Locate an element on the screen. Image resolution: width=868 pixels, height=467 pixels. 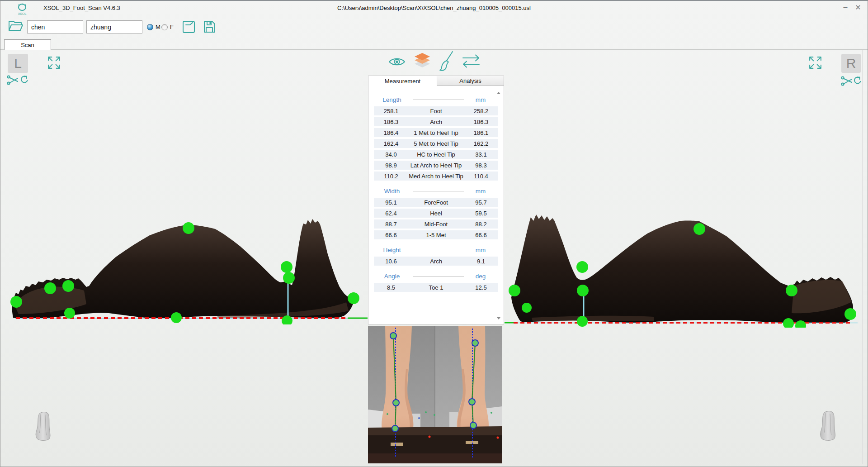
scroll-down-arrow is located at coordinates (499, 319).